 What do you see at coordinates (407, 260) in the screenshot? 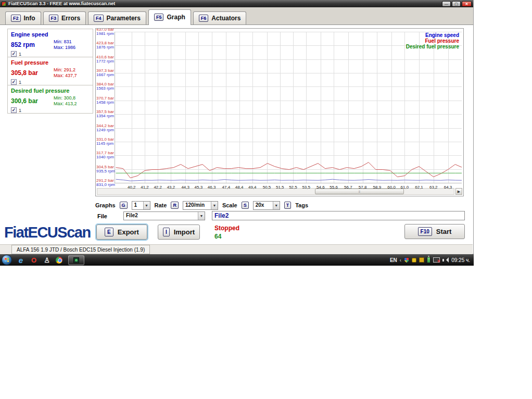
I see `security-shield-icon` at bounding box center [407, 260].